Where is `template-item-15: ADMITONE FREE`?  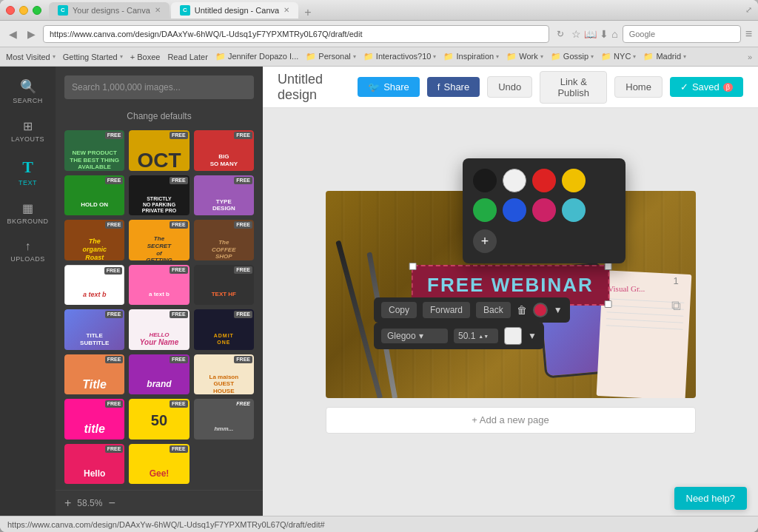
template-item-15: ADMITONE FREE is located at coordinates (224, 330).